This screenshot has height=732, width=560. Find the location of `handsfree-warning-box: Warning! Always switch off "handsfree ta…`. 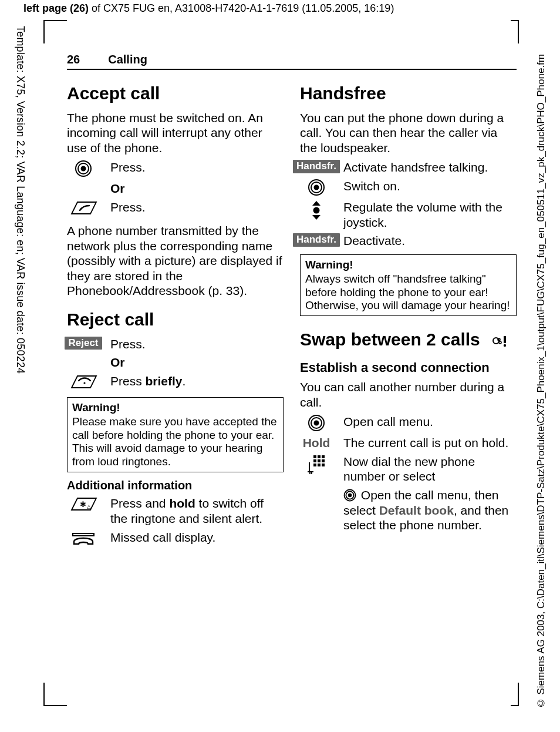

handsfree-warning-box: Warning! Always switch off "handsfree ta… is located at coordinates (409, 286).